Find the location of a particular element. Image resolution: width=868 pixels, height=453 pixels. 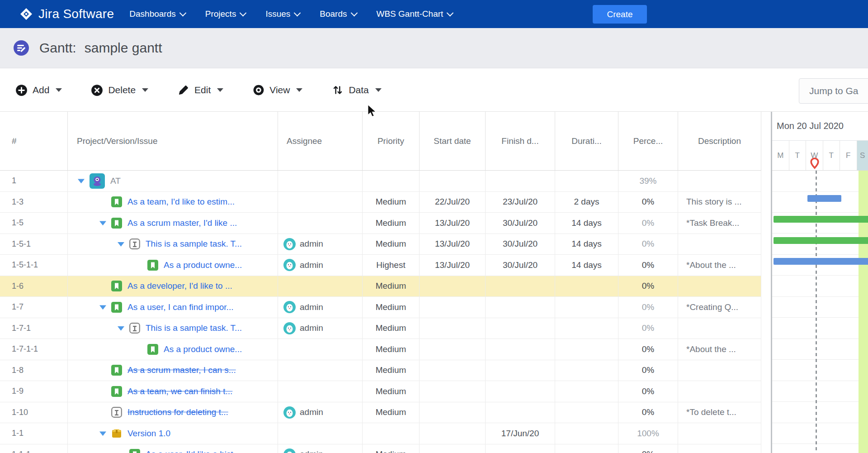

issue-cell: As a user, I can find impor... is located at coordinates (173, 307).